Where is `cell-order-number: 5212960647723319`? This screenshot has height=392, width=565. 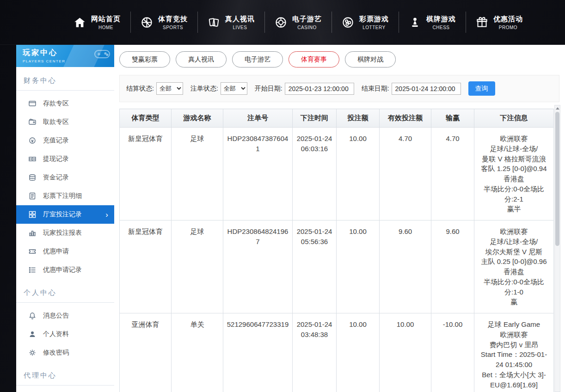
cell-order-number: 5212960647723319 is located at coordinates (258, 353).